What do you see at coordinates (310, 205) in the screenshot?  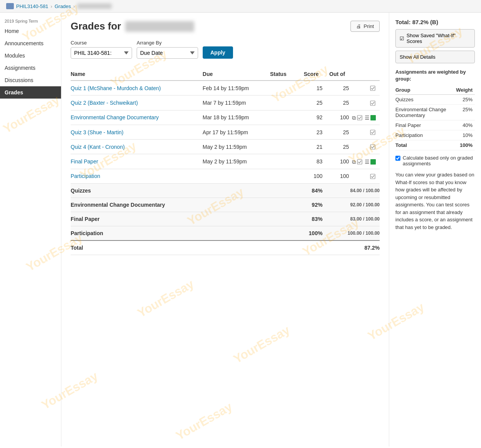 I see `subtotal-score-pct: 92%` at bounding box center [310, 205].